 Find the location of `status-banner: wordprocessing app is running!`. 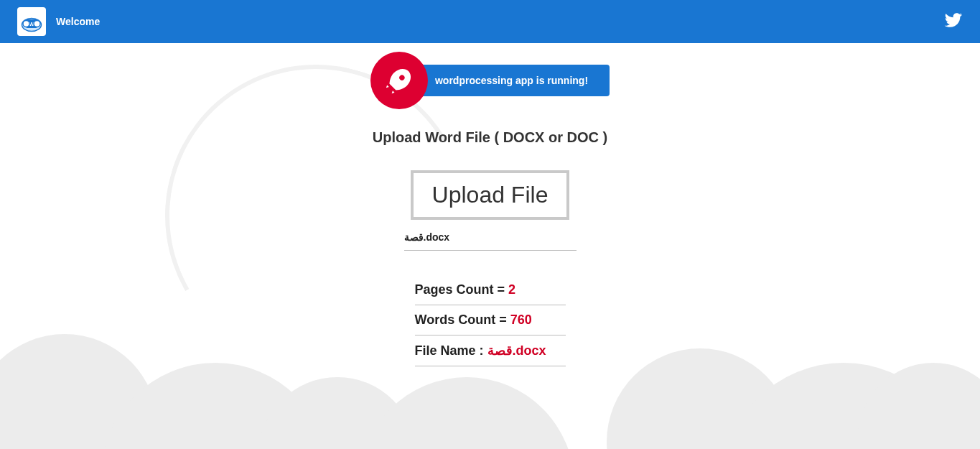

status-banner: wordprocessing app is running! is located at coordinates (504, 80).